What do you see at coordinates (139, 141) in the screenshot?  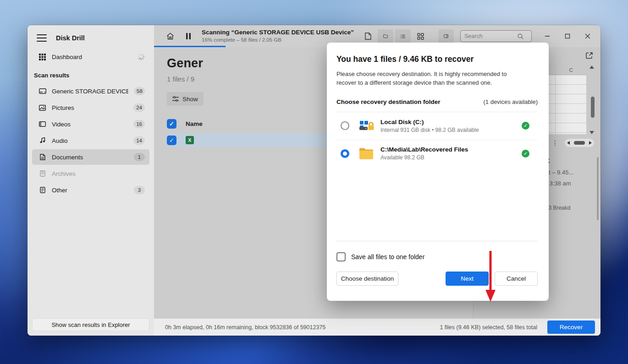 I see `count-badge: 14` at bounding box center [139, 141].